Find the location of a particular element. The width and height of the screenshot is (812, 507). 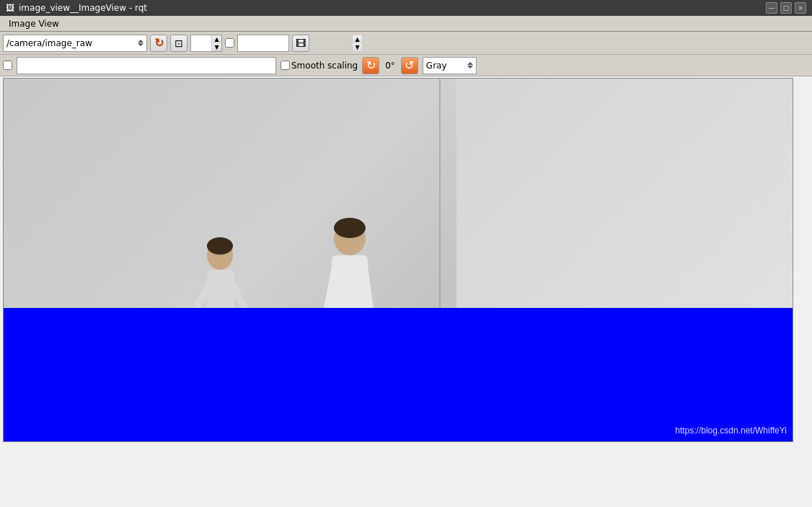

close-button: × is located at coordinates (800, 8).